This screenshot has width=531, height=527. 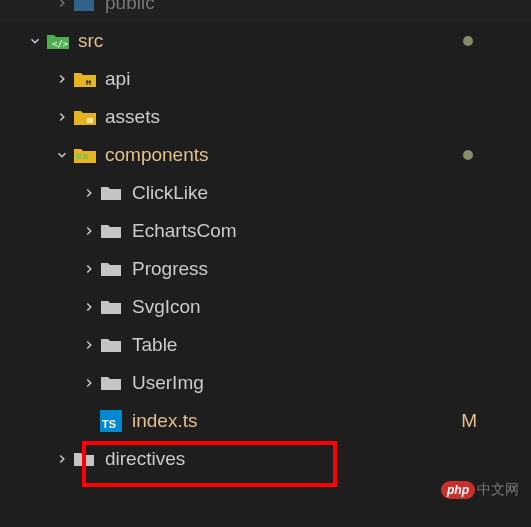 What do you see at coordinates (157, 155) in the screenshot?
I see `tree-item-label: components` at bounding box center [157, 155].